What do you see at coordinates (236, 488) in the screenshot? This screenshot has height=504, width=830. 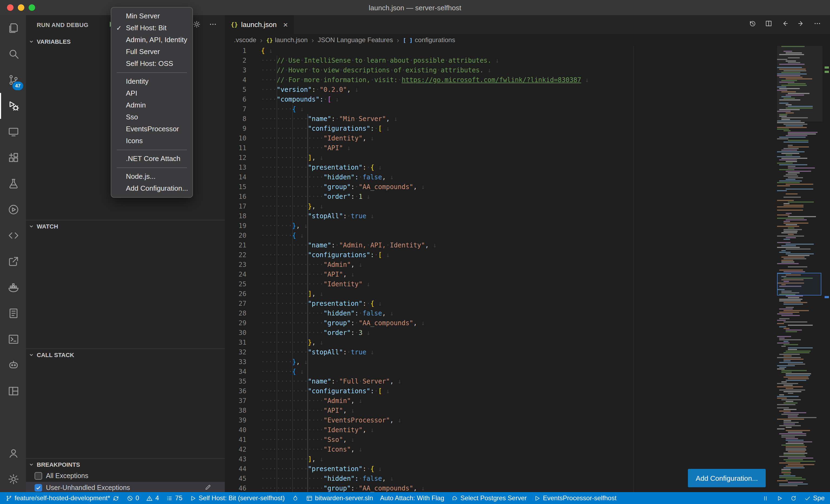 I see `line-number: 46` at bounding box center [236, 488].